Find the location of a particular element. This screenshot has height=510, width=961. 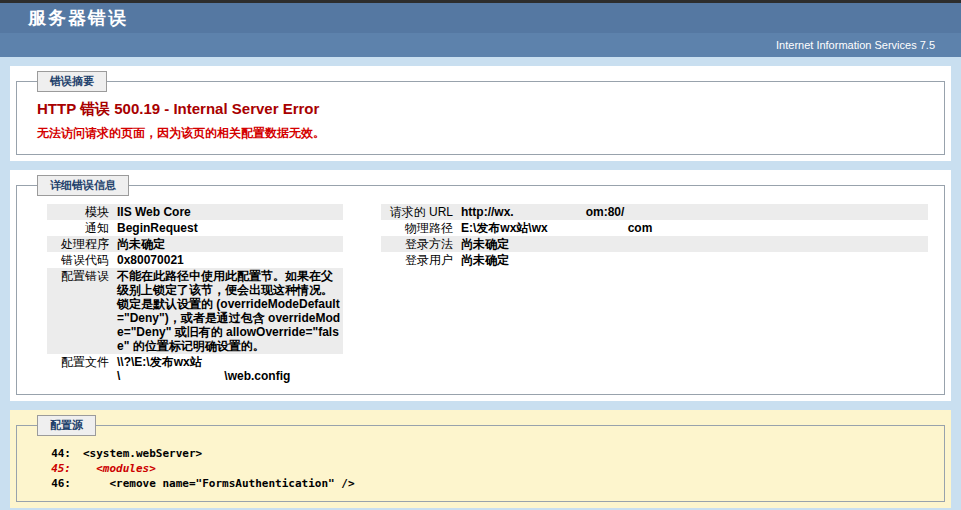

detail-label: 登录方法 is located at coordinates (421, 244).